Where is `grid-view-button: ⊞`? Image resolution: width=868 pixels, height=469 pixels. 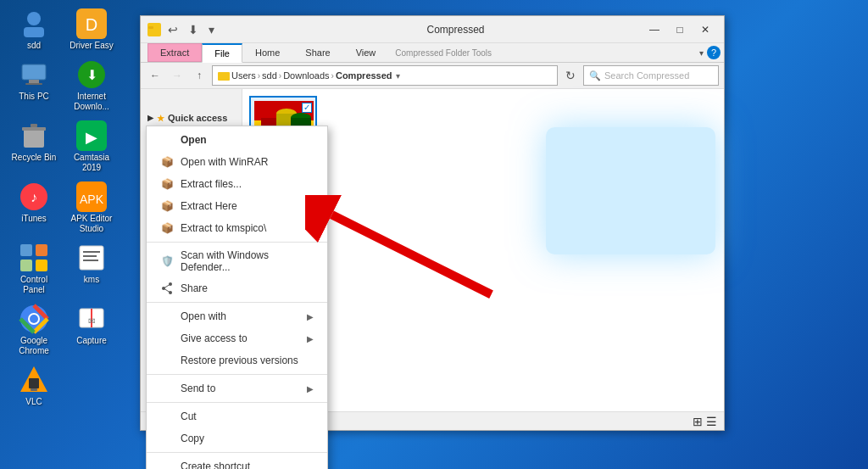 grid-view-button: ⊞ is located at coordinates (698, 422).